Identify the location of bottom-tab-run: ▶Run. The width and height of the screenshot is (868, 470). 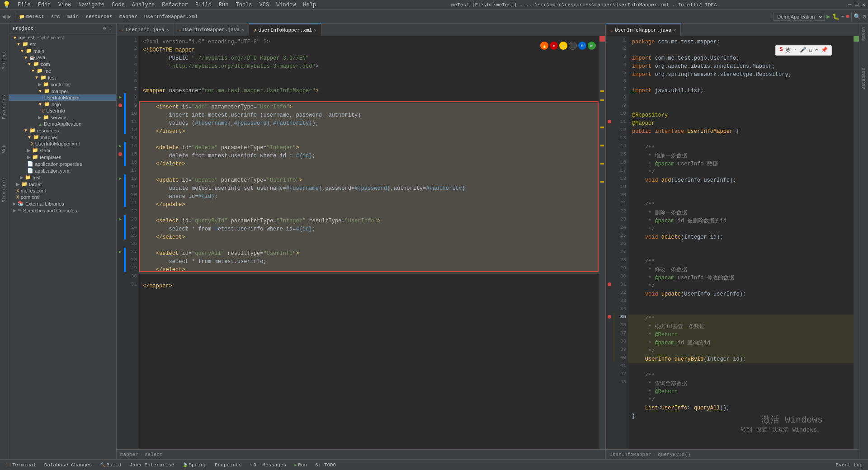
(301, 465).